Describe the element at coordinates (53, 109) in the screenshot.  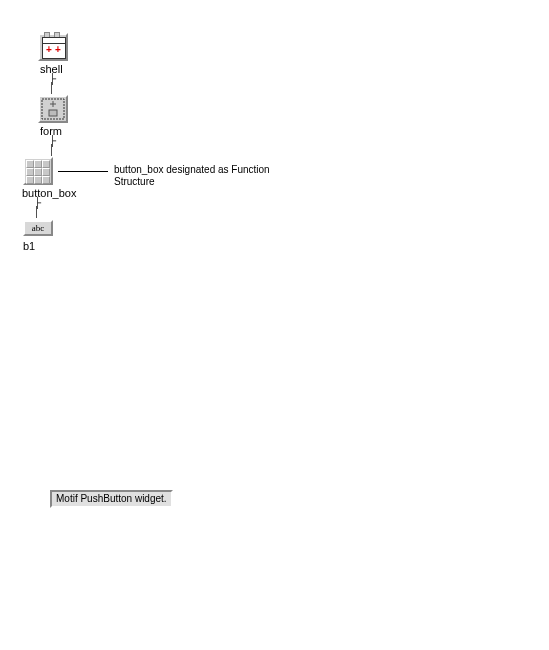
I see `form-icon` at that location.